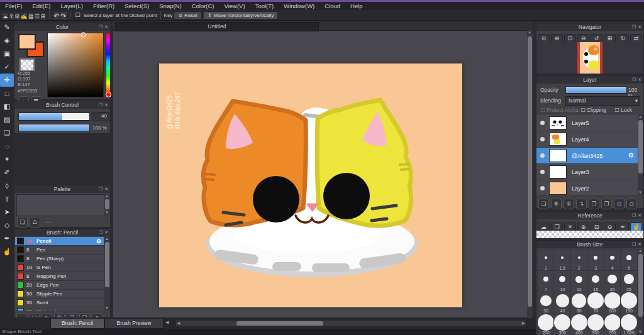  I want to click on clipping-checkbox: ☐ Clipping, so click(594, 110).